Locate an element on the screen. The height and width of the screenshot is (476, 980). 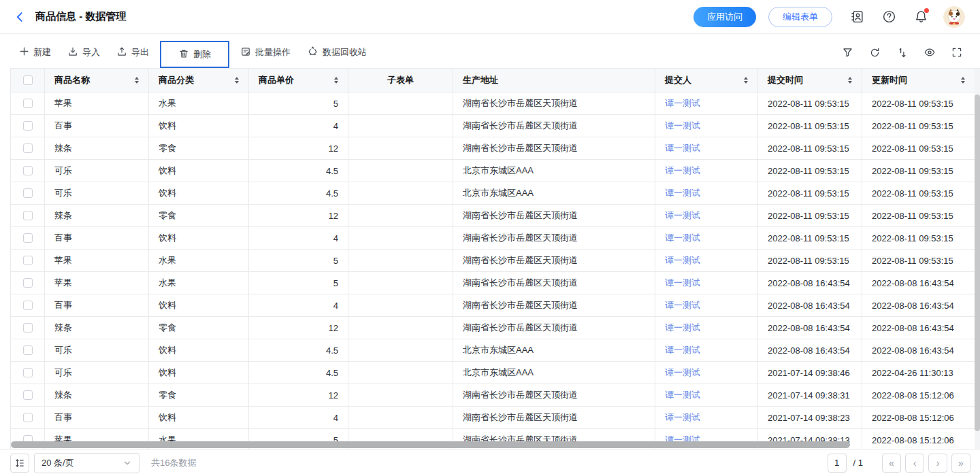
table-row: 百事饮料4湖南省长沙市岳麓区天顶街道谭一测试2022-08-08 16:43:5… is located at coordinates (495, 306).